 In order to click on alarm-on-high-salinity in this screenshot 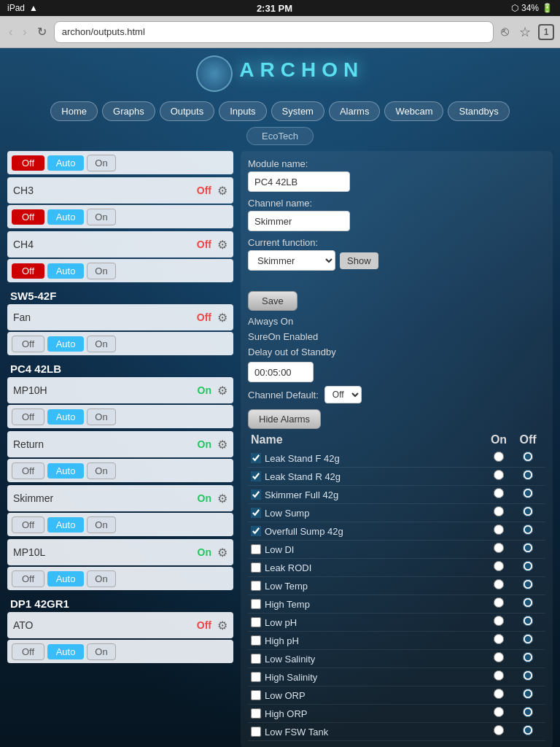, I will do `click(499, 676)`.